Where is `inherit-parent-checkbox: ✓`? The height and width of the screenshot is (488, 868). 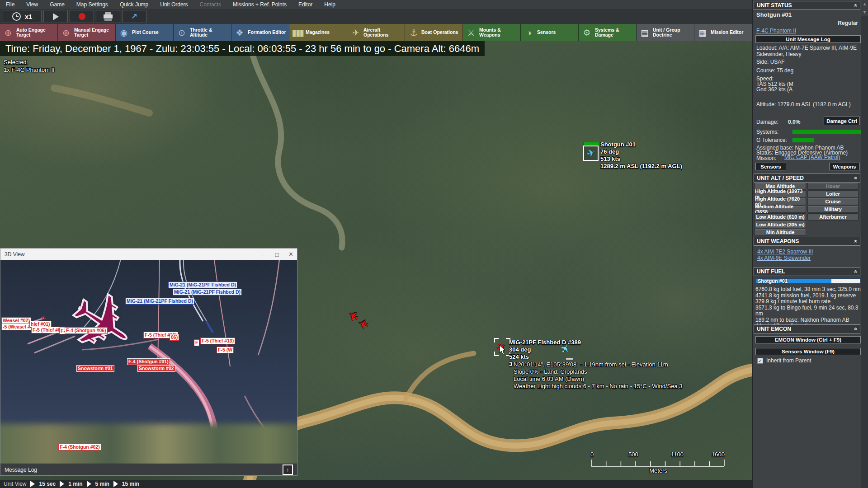
inherit-parent-checkbox: ✓ is located at coordinates (760, 361).